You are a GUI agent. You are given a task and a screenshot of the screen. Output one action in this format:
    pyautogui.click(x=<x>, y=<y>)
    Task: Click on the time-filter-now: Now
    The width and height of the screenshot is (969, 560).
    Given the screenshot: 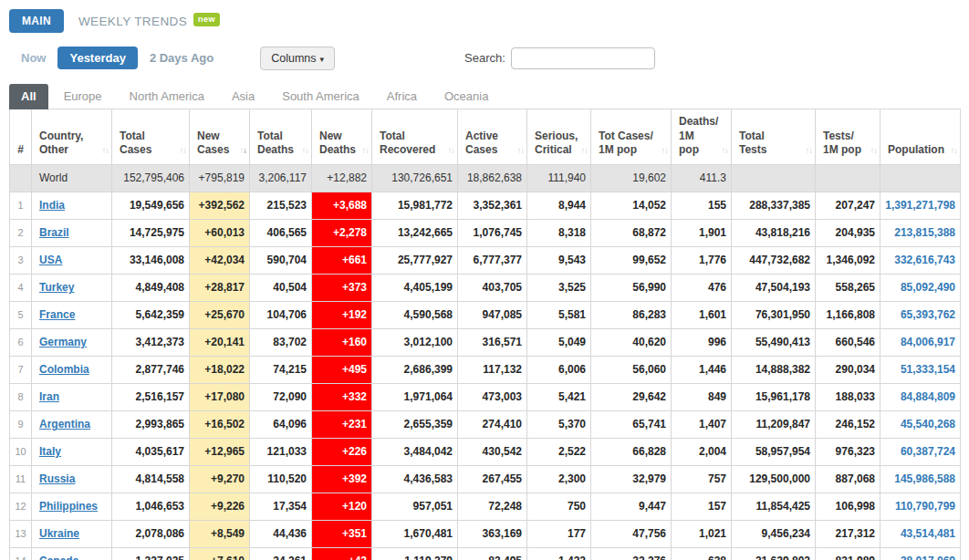 What is the action you would take?
    pyautogui.click(x=33, y=58)
    